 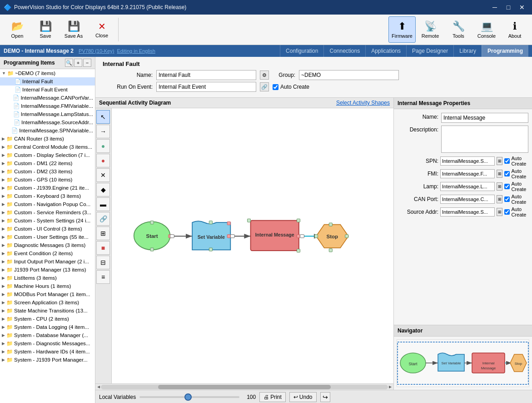 I want to click on tree-item-central-control: ▶📁Central Control Module (3 items..., so click(x=47, y=147).